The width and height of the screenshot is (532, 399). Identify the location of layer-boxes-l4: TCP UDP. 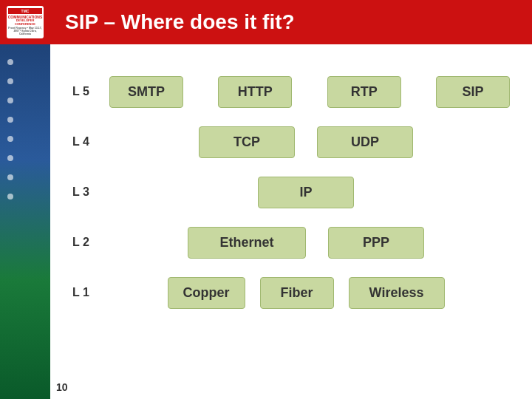
(306, 142).